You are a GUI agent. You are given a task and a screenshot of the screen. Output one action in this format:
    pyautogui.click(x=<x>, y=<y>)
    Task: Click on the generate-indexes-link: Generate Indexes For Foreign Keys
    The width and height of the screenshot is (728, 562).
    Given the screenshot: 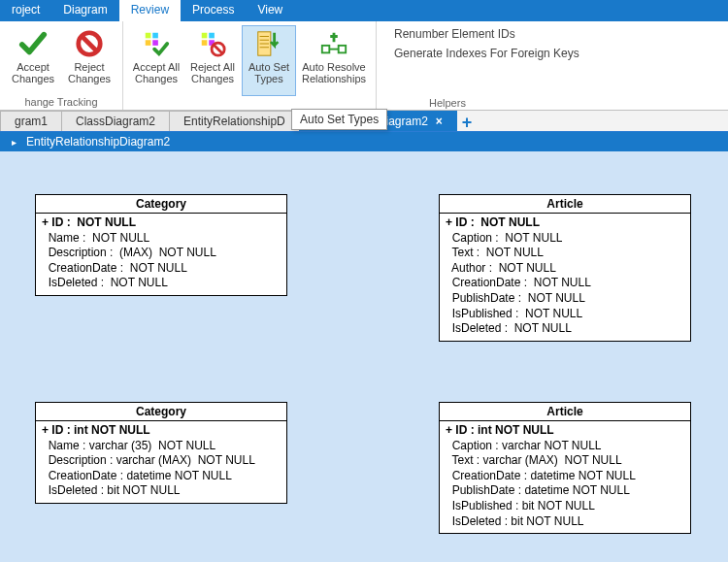 What is the action you would take?
    pyautogui.click(x=487, y=53)
    